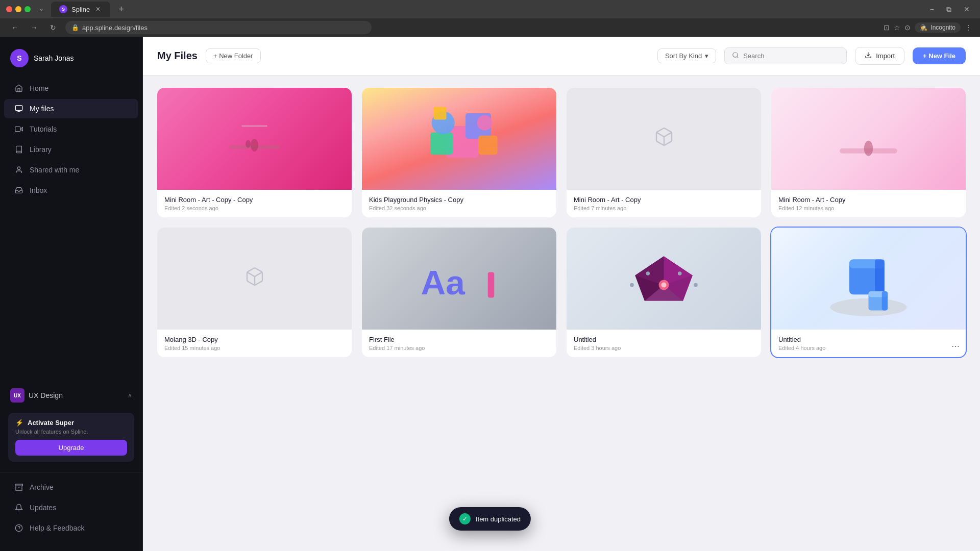  I want to click on kids-playground-illustration, so click(459, 139).